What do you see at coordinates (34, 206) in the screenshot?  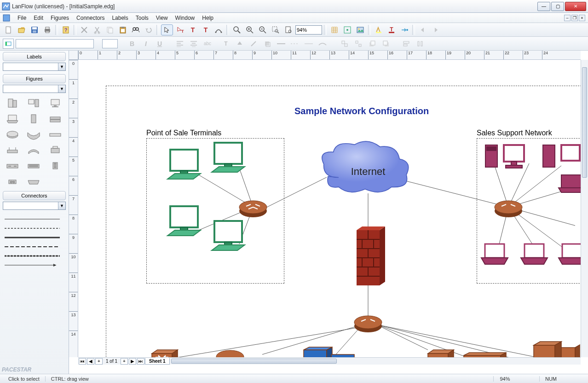 I see `connectors-combo: ▼` at bounding box center [34, 206].